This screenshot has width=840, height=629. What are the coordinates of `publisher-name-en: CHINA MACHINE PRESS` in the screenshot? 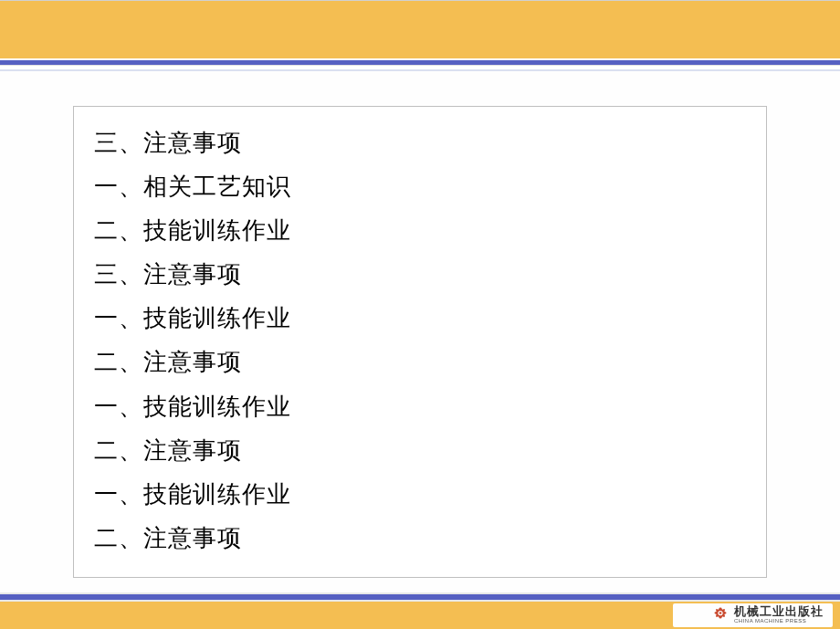 It's located at (779, 621).